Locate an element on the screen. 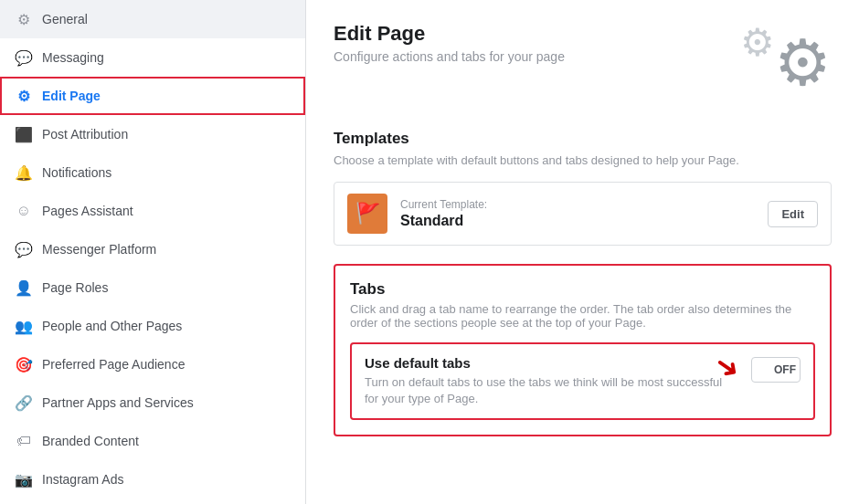 This screenshot has height=504, width=859. default-tabs-toggle: OFF is located at coordinates (776, 370).